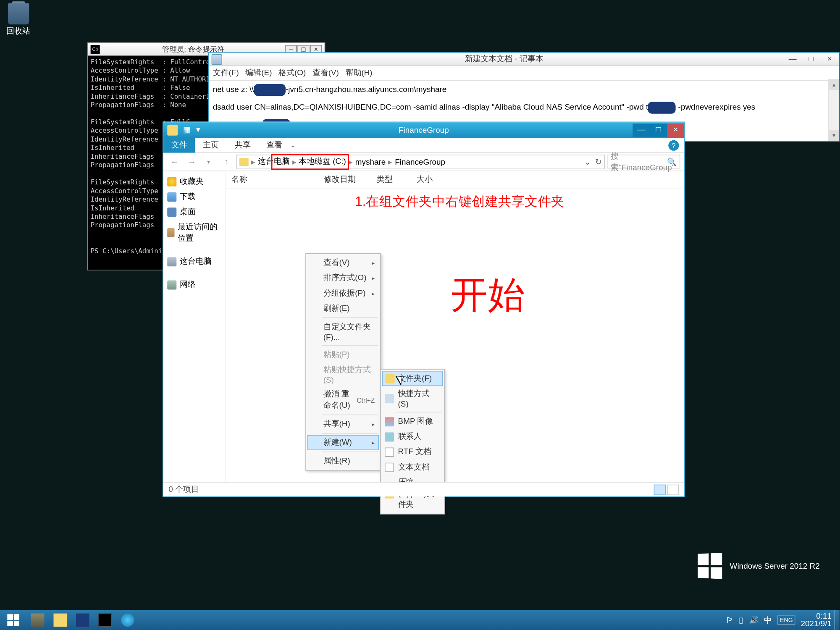 The height and width of the screenshot is (630, 840). What do you see at coordinates (172, 181) in the screenshot?
I see `star-icon` at bounding box center [172, 181].